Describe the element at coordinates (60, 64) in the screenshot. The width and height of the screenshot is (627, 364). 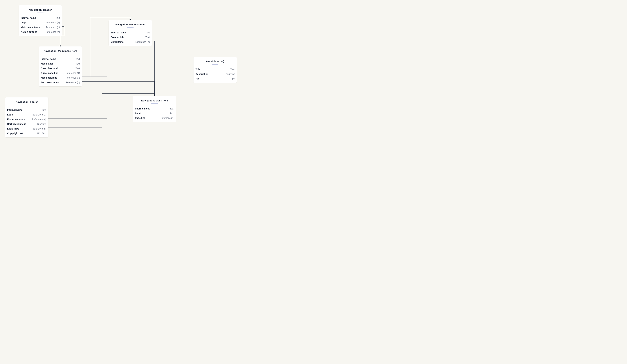
I see `field-row: Menu labelText` at that location.